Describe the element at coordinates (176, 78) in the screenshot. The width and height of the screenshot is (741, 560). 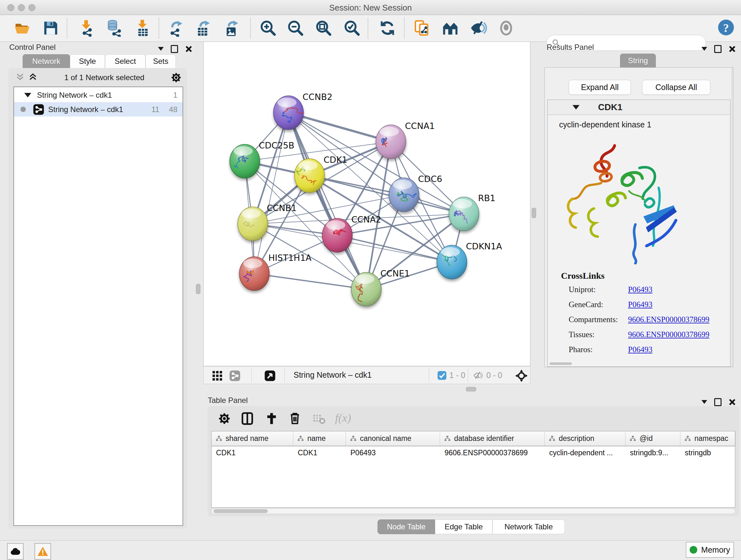
I see `network-options-gear-icon` at that location.